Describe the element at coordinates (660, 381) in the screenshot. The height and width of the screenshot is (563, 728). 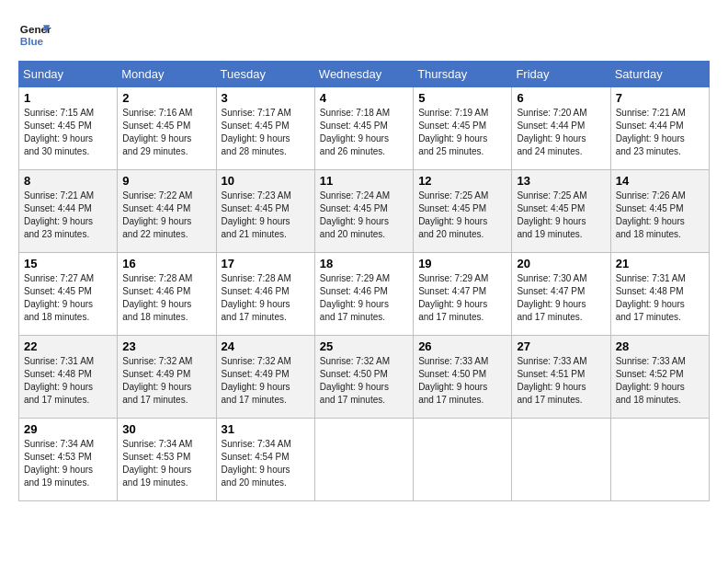
I see `day-info: Sunrise: 7:33 AM Sunset: 4:52 PM Dayligh…` at that location.